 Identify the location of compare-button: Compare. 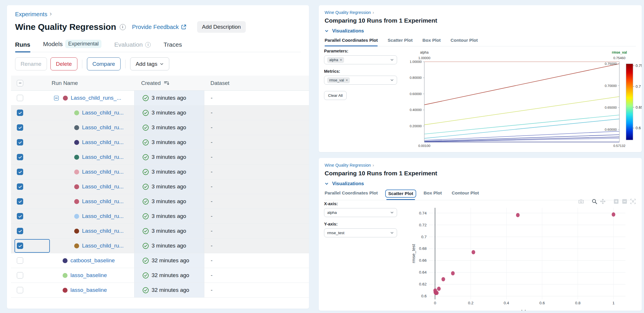
(104, 64).